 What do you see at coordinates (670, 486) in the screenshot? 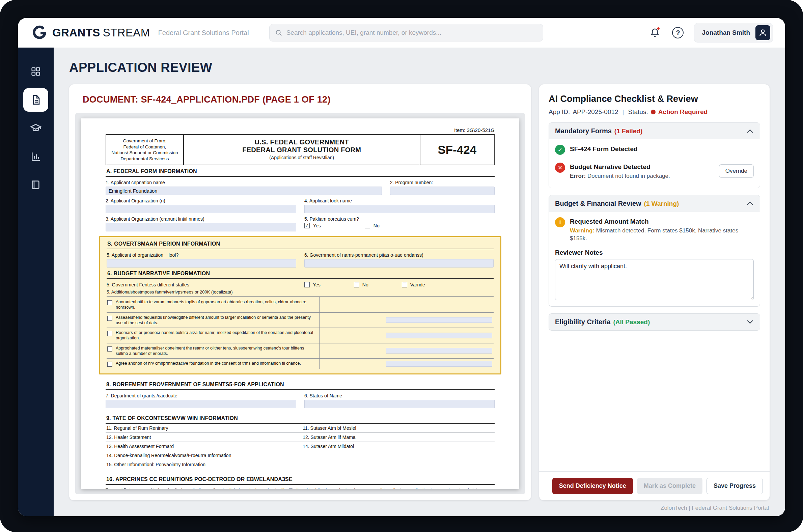
I see `mark-as-complete-button: Mark as Complete` at bounding box center [670, 486].